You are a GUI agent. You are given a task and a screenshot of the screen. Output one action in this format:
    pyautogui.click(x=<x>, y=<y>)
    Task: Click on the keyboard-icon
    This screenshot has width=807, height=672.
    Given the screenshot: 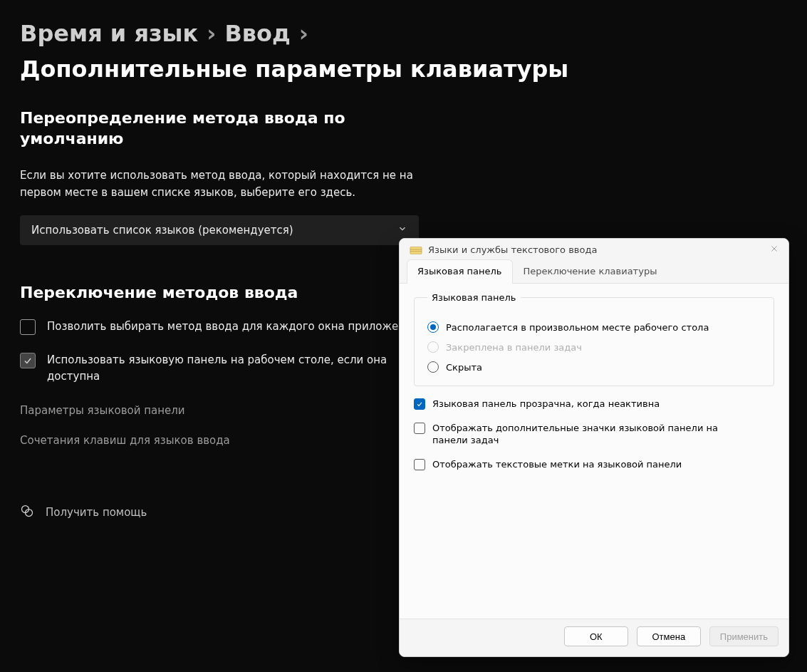 What is the action you would take?
    pyautogui.click(x=416, y=250)
    